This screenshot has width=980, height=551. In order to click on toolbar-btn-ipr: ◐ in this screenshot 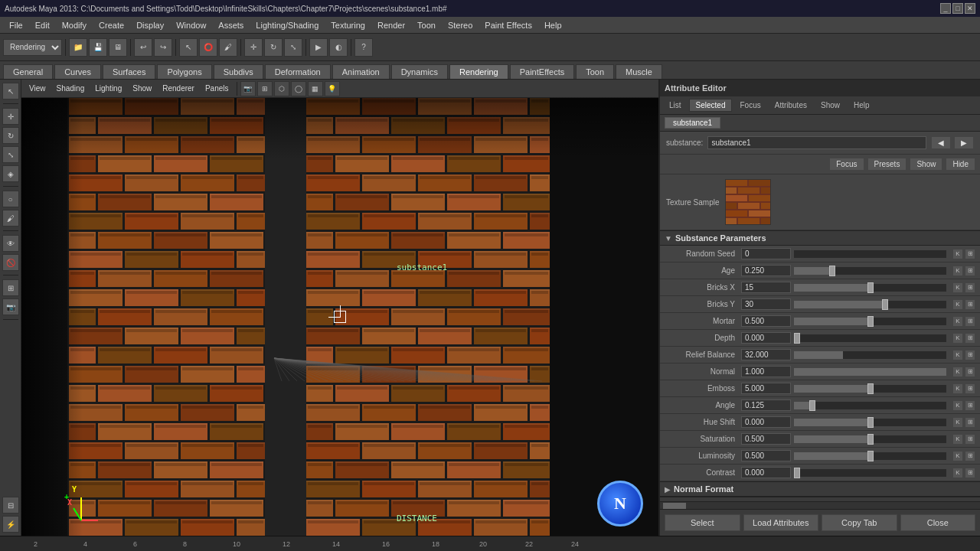, I will do `click(338, 47)`.